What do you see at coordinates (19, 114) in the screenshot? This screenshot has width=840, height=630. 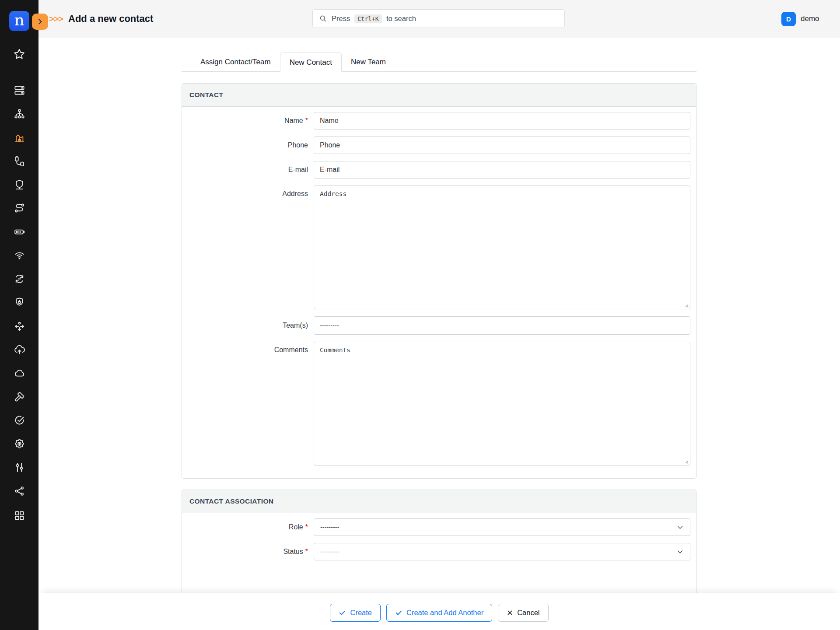 I see `sidebar-item-sitemap` at bounding box center [19, 114].